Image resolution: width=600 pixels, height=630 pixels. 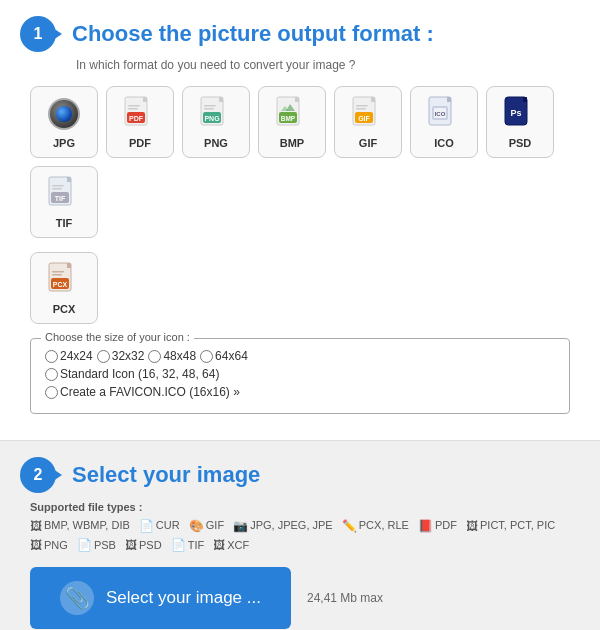 What do you see at coordinates (444, 143) in the screenshot?
I see `format-label-ico: ICO` at bounding box center [444, 143].